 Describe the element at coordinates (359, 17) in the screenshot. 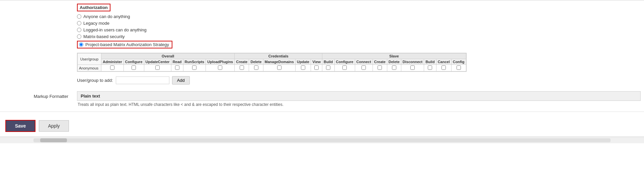

I see `radio-anyone: Anyone can do anything` at that location.